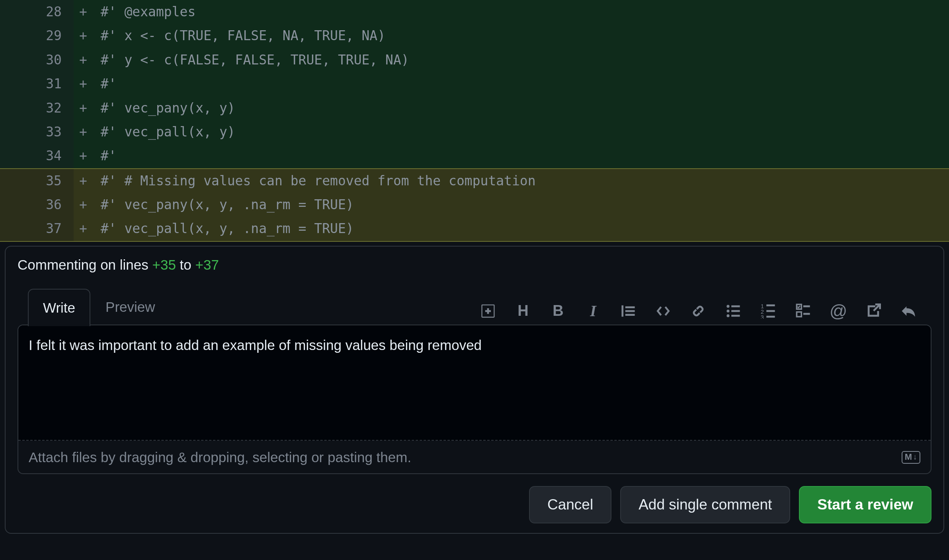 The height and width of the screenshot is (560, 949). What do you see at coordinates (733, 311) in the screenshot?
I see `unordered-list-icon` at bounding box center [733, 311].